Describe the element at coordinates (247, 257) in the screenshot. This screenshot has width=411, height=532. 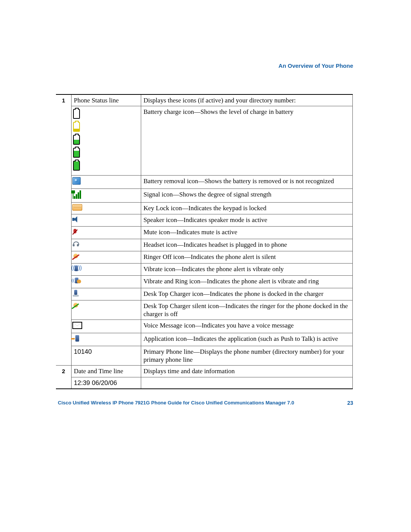
I see `description-cell: Ringer Off icon—Indicates the phone aler…` at that location.